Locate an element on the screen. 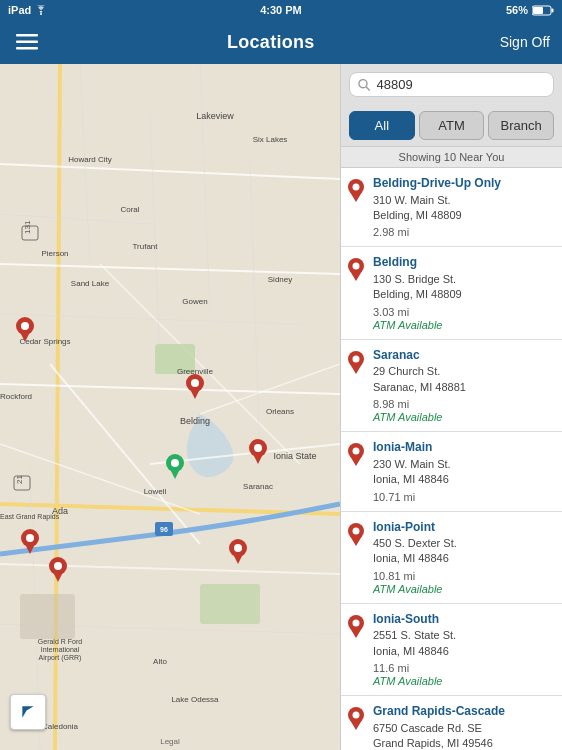 This screenshot has height=750, width=562. list-item: Saranac 29 Church St.Saranac, MI 48881 8… is located at coordinates (452, 386).